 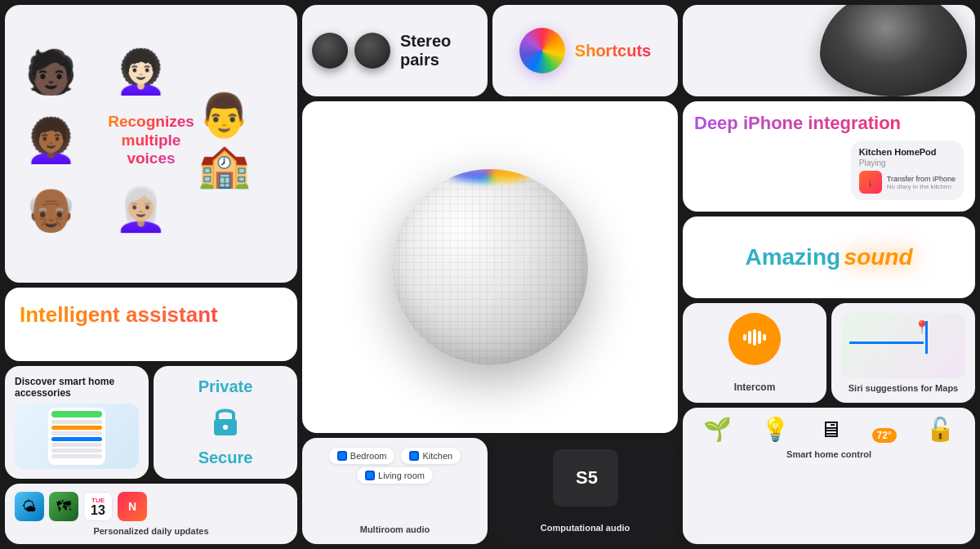 I want to click on transfer-bar: ↓ Transfer from iPhone No diary in the k…, so click(x=907, y=182).